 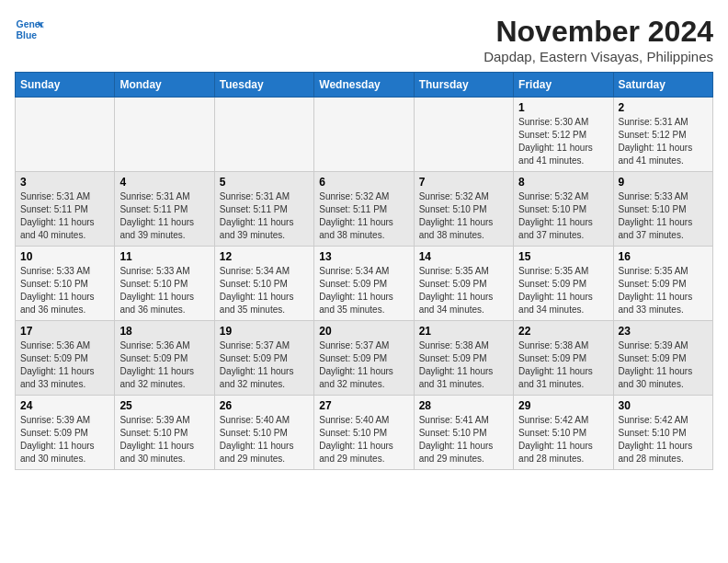 I want to click on day-number: 25, so click(x=164, y=406).